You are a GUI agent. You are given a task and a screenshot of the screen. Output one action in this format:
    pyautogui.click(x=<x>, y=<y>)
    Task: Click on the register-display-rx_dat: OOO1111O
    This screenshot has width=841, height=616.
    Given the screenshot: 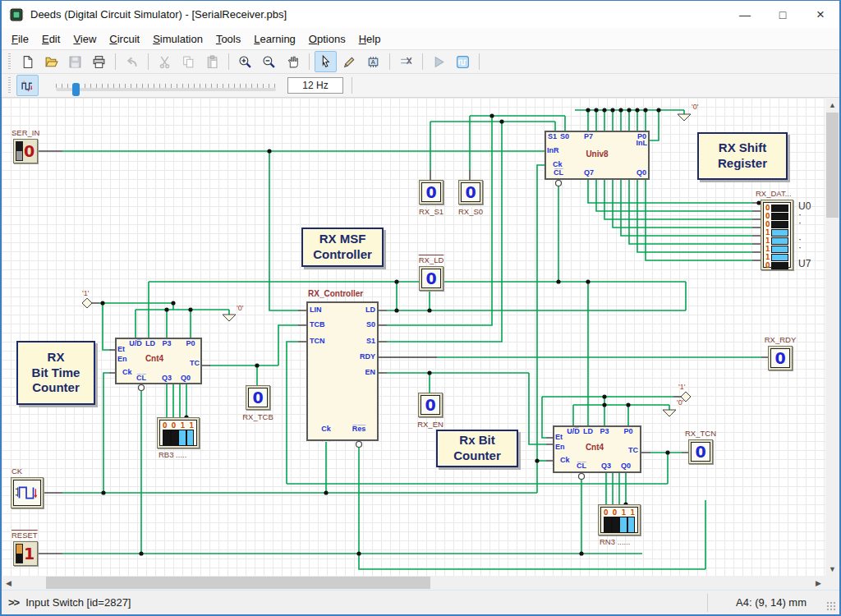 What is the action you would take?
    pyautogui.click(x=777, y=235)
    